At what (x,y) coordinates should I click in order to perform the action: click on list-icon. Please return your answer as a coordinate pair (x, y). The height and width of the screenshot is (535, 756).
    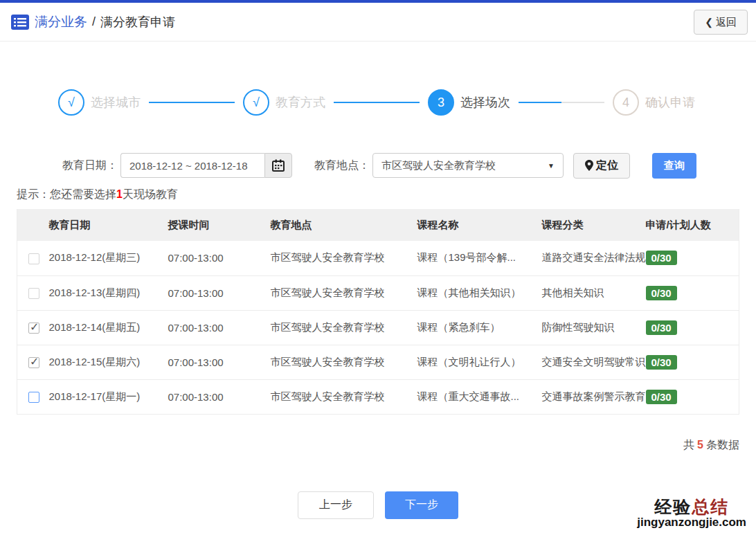
    Looking at the image, I should click on (20, 22).